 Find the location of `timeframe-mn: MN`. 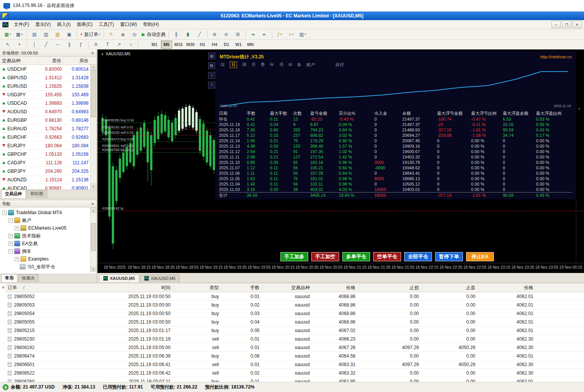

timeframe-mn: MN is located at coordinates (251, 45).